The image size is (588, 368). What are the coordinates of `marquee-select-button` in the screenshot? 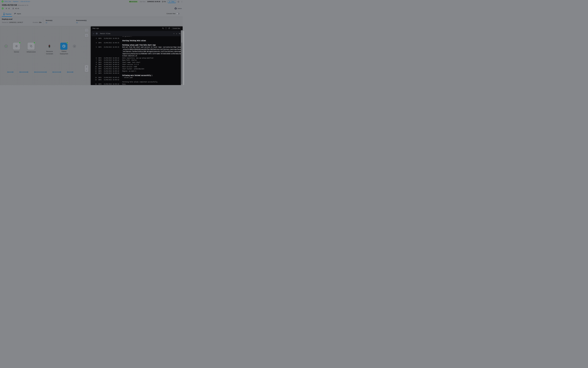 It's located at (87, 36).